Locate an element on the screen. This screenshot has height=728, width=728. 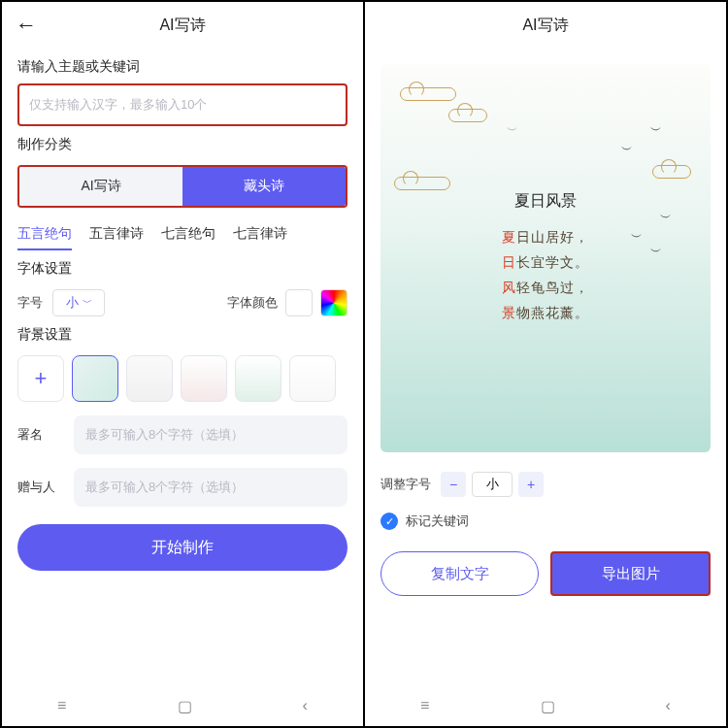
font-section-label: 字体设置 is located at coordinates (182, 269).